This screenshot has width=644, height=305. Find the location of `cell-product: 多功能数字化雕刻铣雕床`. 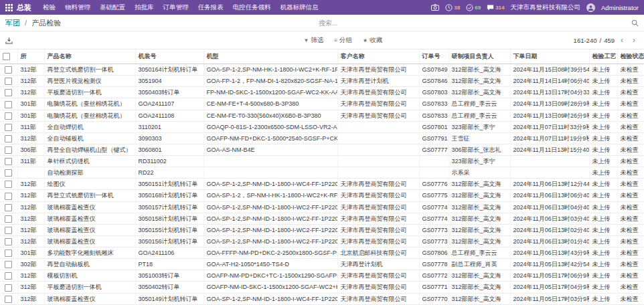

cell-product: 多功能数字化雕刻铣雕床 is located at coordinates (90, 253).